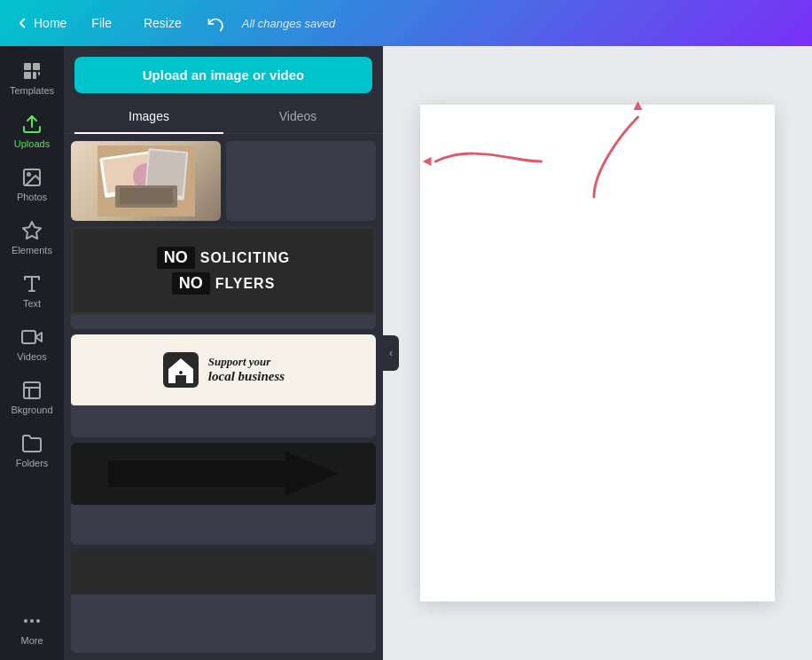 This screenshot has width=812, height=660. Describe the element at coordinates (32, 353) in the screenshot. I see `sidebar: Templates Uploads Photos Elements` at that location.